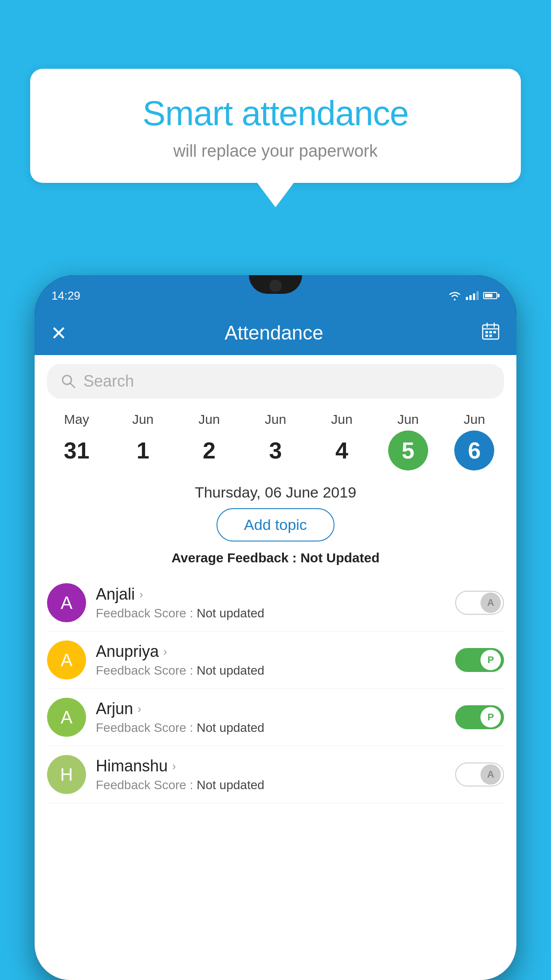  What do you see at coordinates (276, 660) in the screenshot?
I see `student-row: AAnupriya ›Feedback Score : Not updatedP` at bounding box center [276, 660].